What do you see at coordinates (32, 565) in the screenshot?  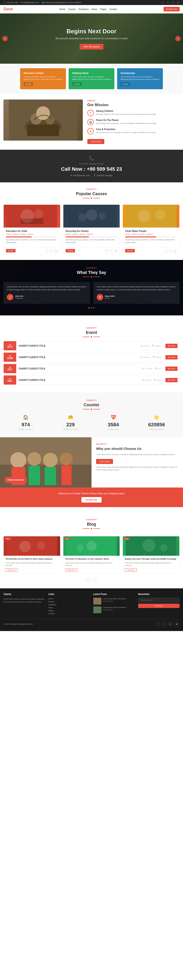 I see `blog-1-body: The Results of Our Work in 2015: Deep An…` at bounding box center [32, 565].